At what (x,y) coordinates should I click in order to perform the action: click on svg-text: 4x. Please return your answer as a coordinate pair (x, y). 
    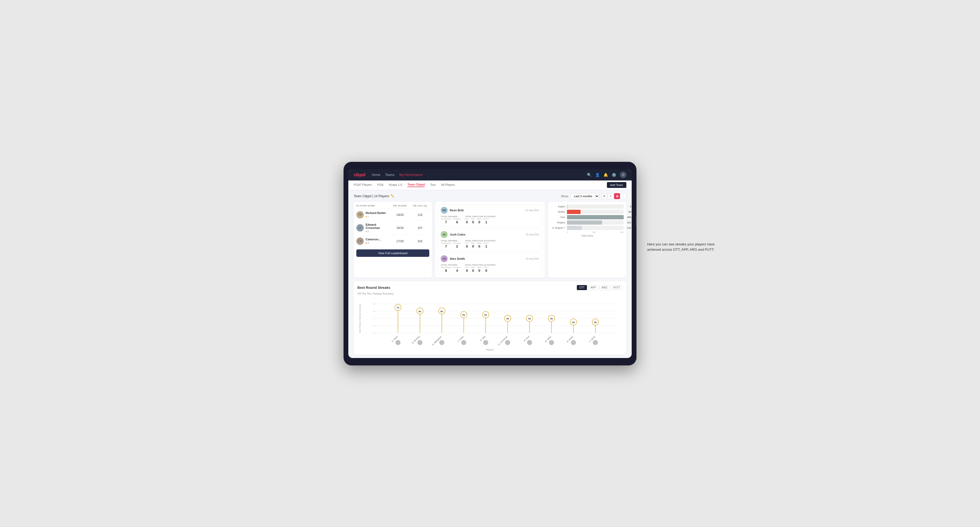
    Looking at the image, I should click on (508, 319).